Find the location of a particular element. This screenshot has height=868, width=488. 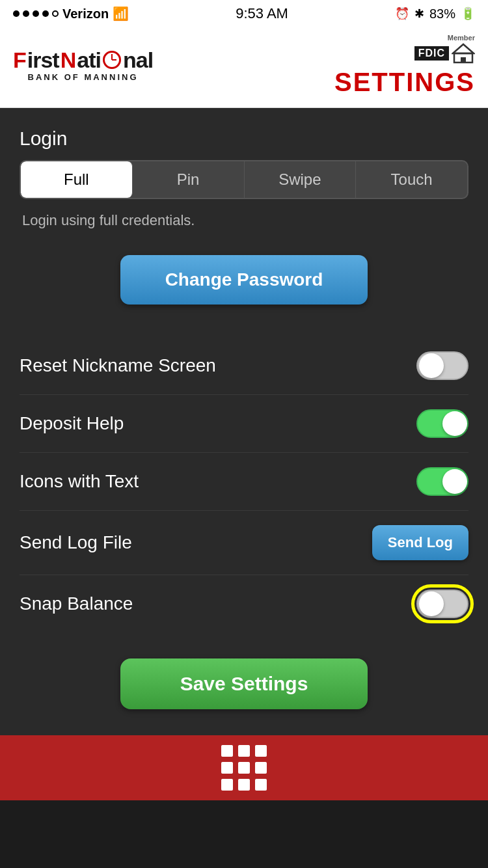

login-tabs: Full Pin Swipe Touch is located at coordinates (244, 180).